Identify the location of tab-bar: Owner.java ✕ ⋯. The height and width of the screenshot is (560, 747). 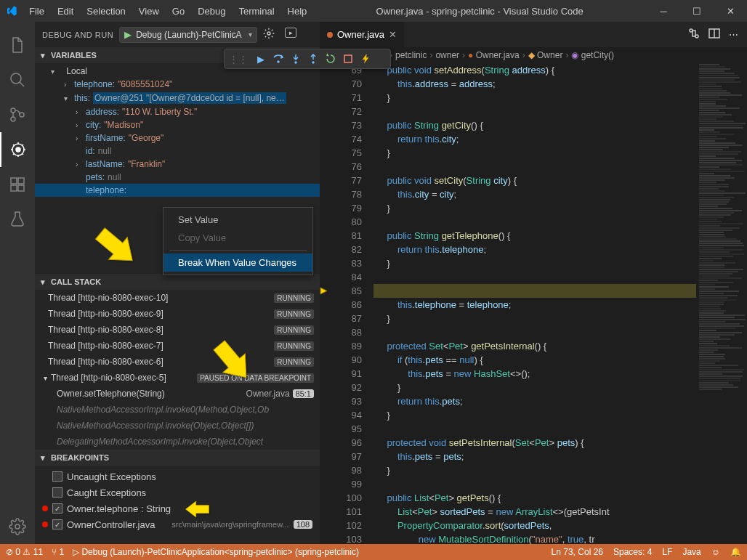
(533, 35).